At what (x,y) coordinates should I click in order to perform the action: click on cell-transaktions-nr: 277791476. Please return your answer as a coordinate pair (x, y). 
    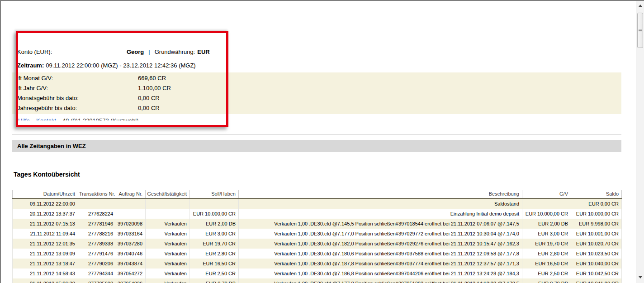
    Looking at the image, I should click on (97, 254).